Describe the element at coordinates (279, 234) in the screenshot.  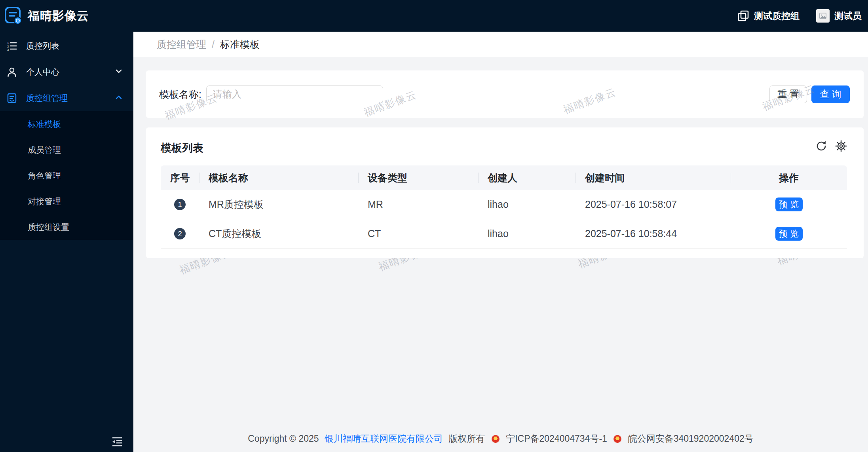
I see `cell-name: CT质控模板` at that location.